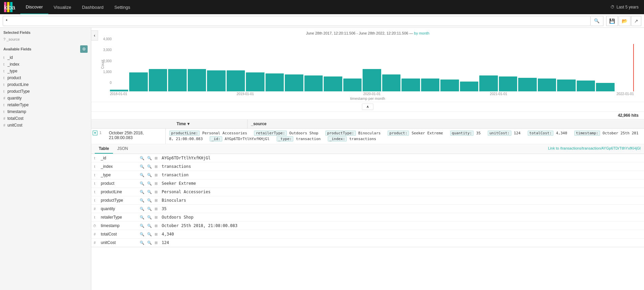 This screenshot has height=290, width=644. I want to click on results-header: 42,966 hits, so click(368, 116).